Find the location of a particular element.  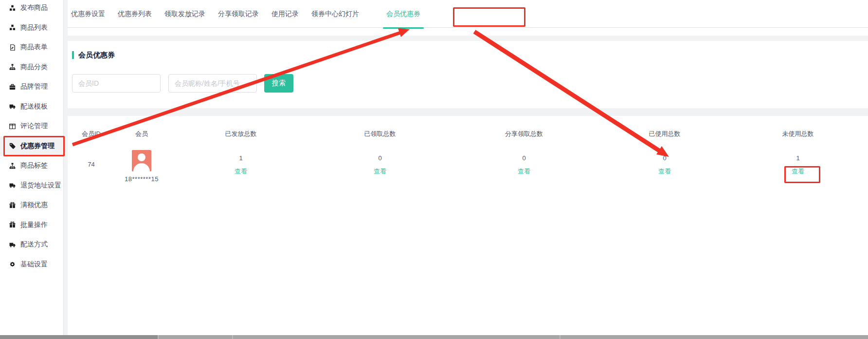

sidebar-item-label: 商品列表 is located at coordinates (34, 28).